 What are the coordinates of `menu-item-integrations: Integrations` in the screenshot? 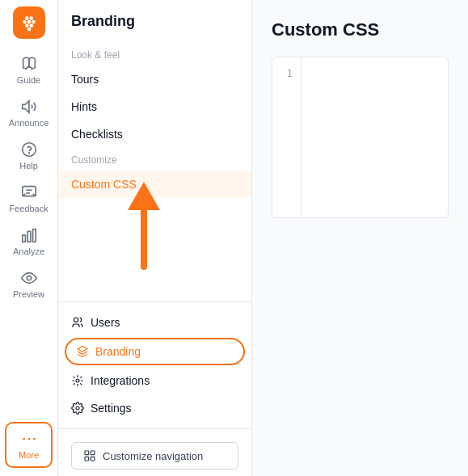 It's located at (155, 381).